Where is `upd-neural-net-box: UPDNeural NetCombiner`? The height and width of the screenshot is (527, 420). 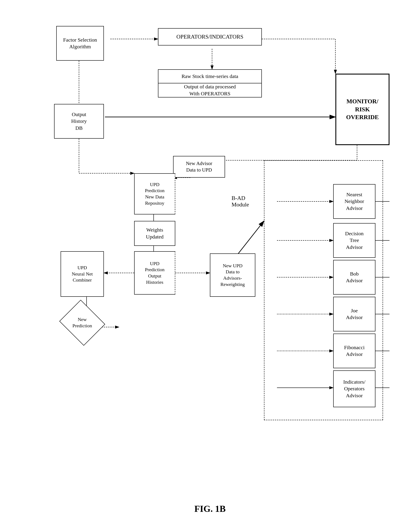
upd-neural-net-box: UPDNeural NetCombiner is located at coordinates (82, 274).